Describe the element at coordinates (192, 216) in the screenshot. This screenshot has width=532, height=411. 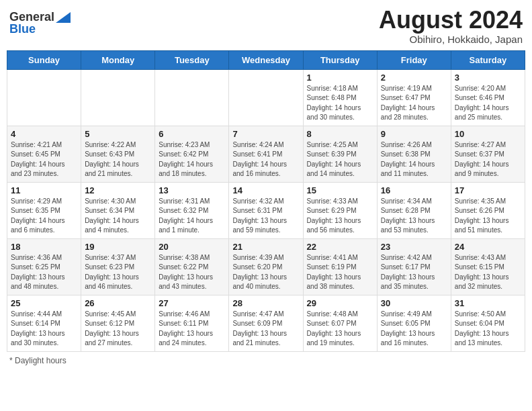
I see `day-info: Sunrise: 4:31 AM Sunset: 6:32 PM Dayligh…` at that location.